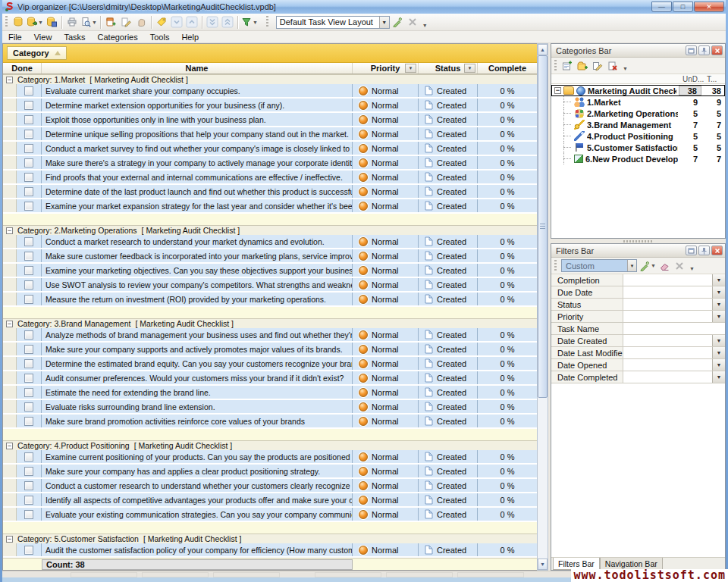 Image resolution: width=728 pixels, height=582 pixels. I want to click on task-name-cell: Make sure there's a strategy in your com…, so click(197, 162).